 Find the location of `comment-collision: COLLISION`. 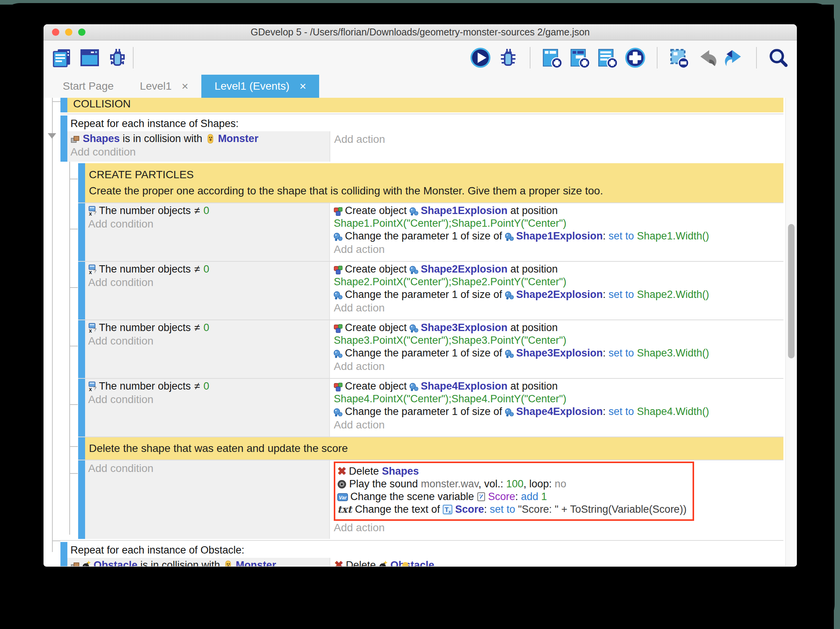

comment-collision: COLLISION is located at coordinates (422, 105).